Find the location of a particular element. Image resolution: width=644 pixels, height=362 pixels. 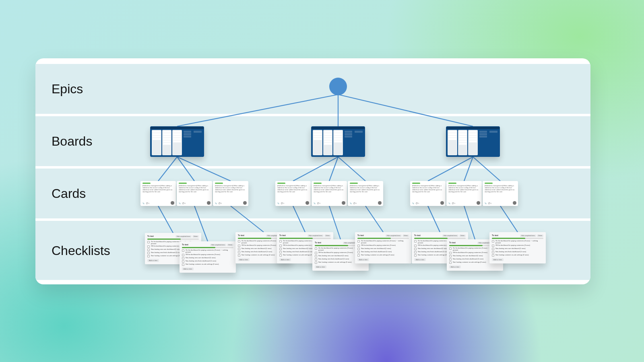

epic-node is located at coordinates (338, 86).